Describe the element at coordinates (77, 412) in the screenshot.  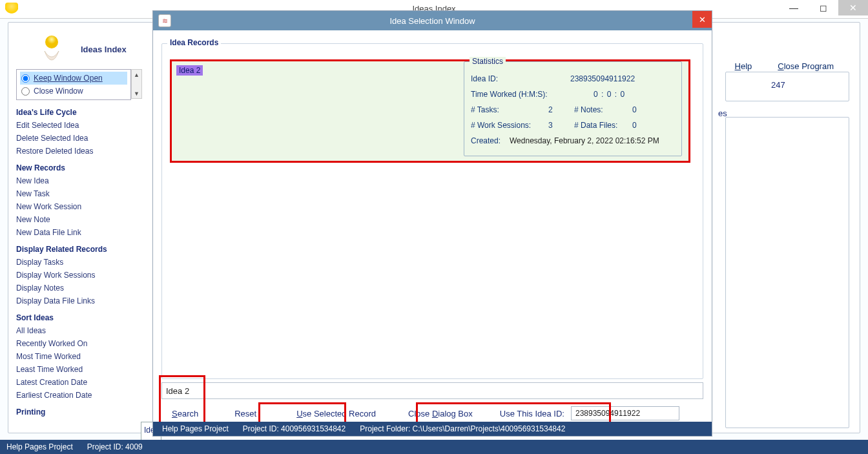
I see `sidebar-group: Printing` at that location.